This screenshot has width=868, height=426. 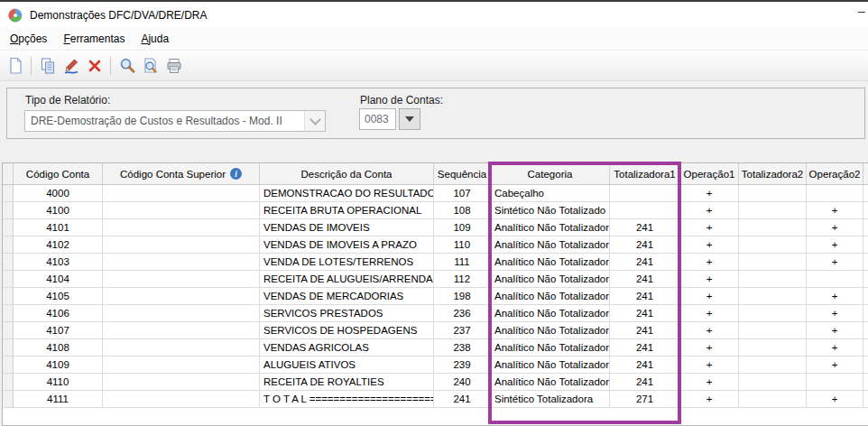 What do you see at coordinates (462, 314) in the screenshot?
I see `cell-sequencia: 236` at bounding box center [462, 314].